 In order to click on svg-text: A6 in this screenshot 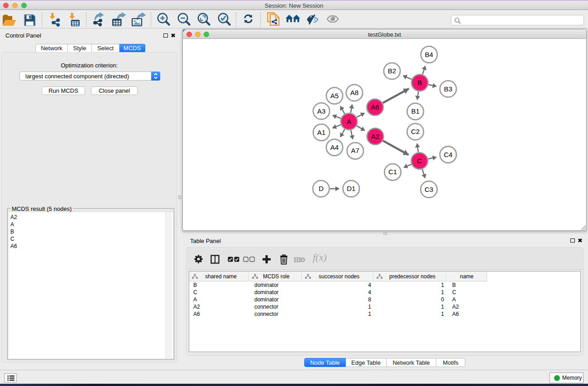, I will do `click(375, 107)`.